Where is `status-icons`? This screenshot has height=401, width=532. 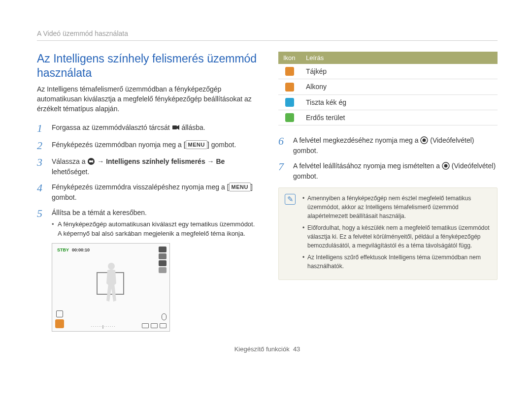
status-icons is located at coordinates (154, 326).